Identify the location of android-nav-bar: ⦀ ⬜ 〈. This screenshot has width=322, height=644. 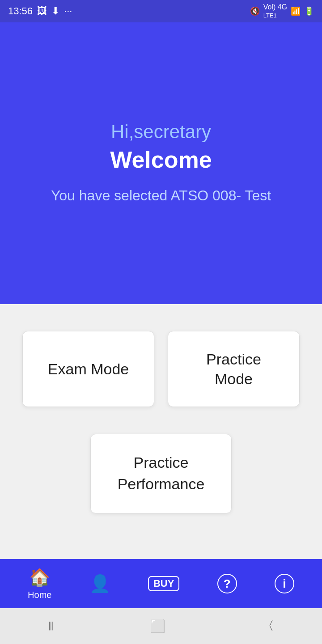
(161, 626).